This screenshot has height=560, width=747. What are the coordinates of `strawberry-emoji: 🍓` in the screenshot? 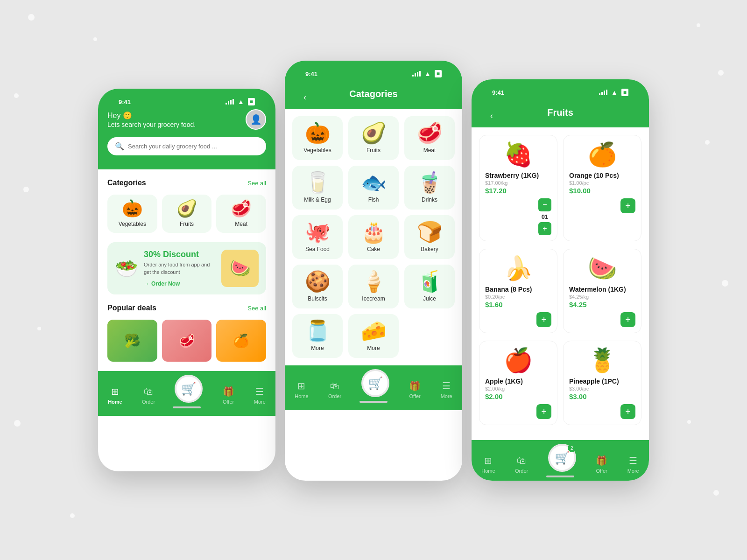 It's located at (518, 154).